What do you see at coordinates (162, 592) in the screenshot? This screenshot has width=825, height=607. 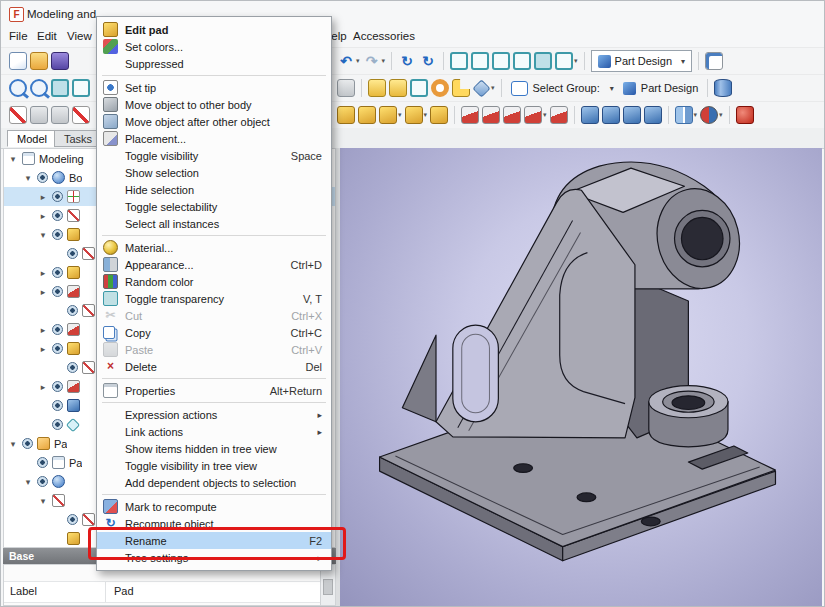 I see `property-row-label: Label Pad` at bounding box center [162, 592].